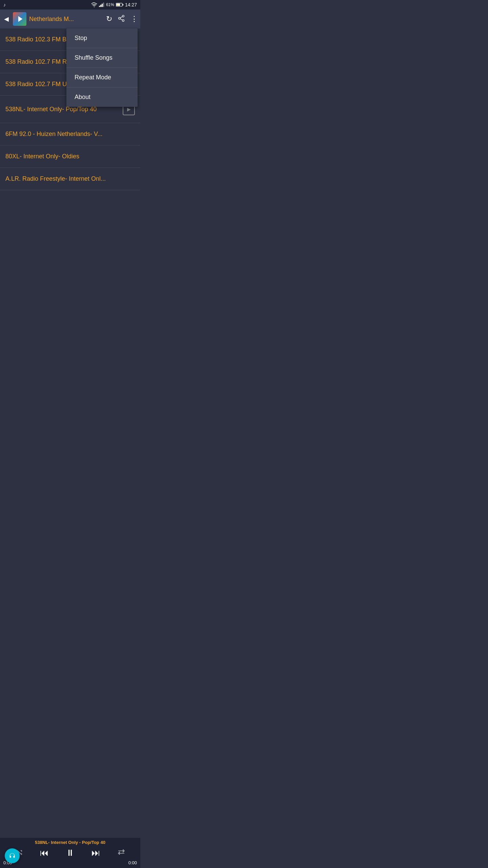 The width and height of the screenshot is (488, 868). What do you see at coordinates (70, 19) in the screenshot?
I see `app-bar: ◀ Netherlands M... ↻ ⋮` at bounding box center [70, 19].